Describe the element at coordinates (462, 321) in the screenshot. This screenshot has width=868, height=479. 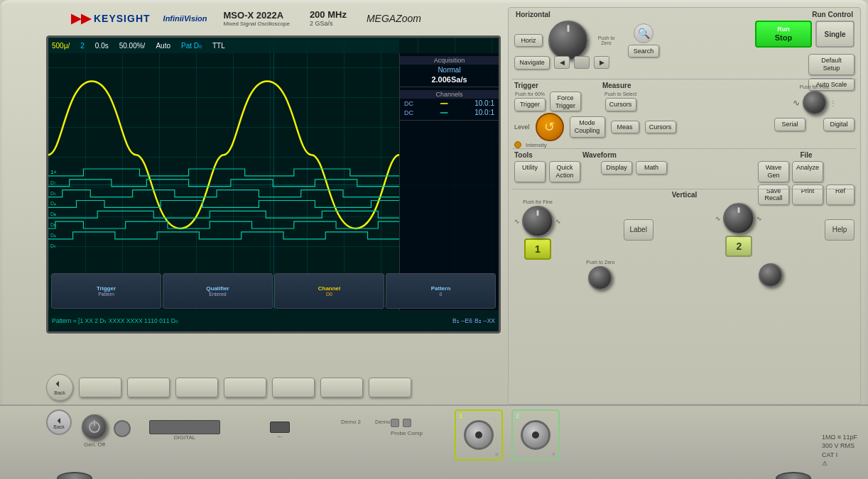
I see `b1-display: B₁ --E6` at that location.